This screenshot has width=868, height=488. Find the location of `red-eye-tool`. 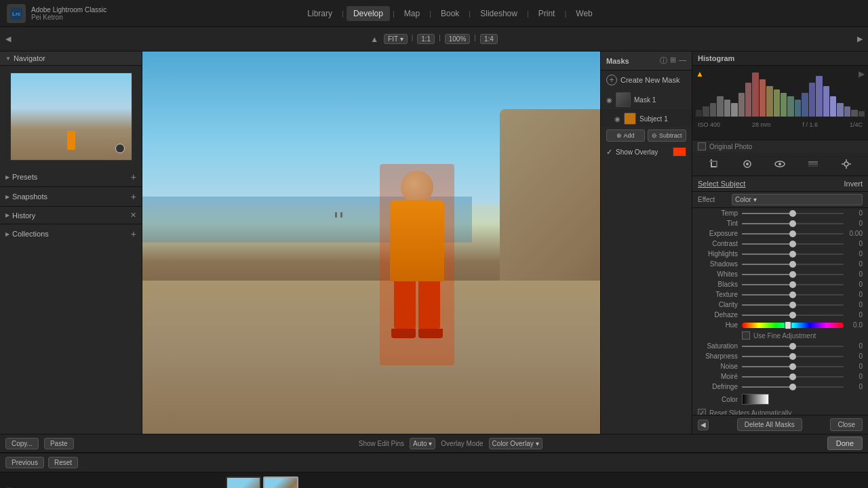

red-eye-tool is located at coordinates (780, 164).